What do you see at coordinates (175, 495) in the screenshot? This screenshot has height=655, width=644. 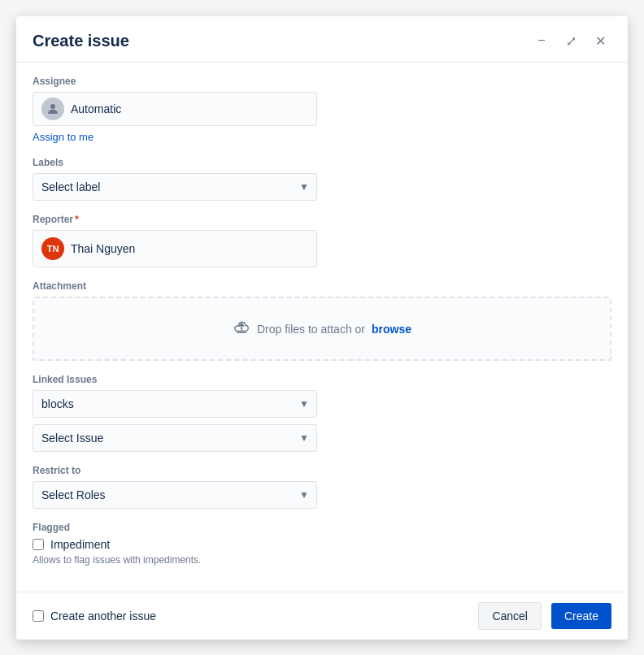 I see `roles-select-wrapper: Select Roles Administrator Developer Vie…` at bounding box center [175, 495].